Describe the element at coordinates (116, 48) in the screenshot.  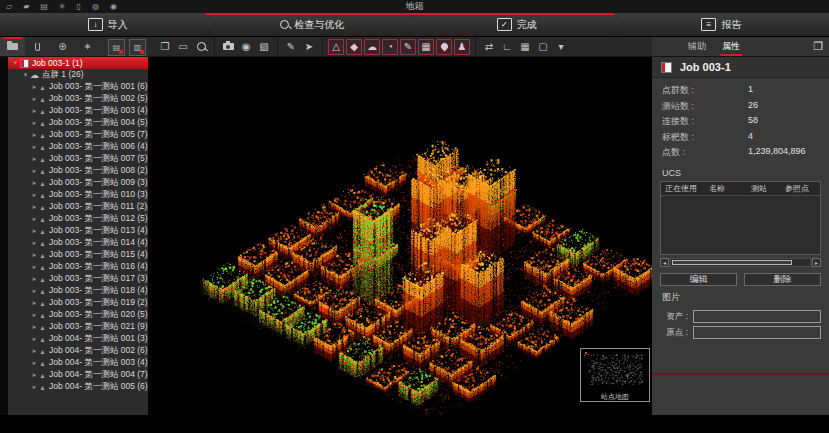
I see `filter-images-button: ▤` at that location.